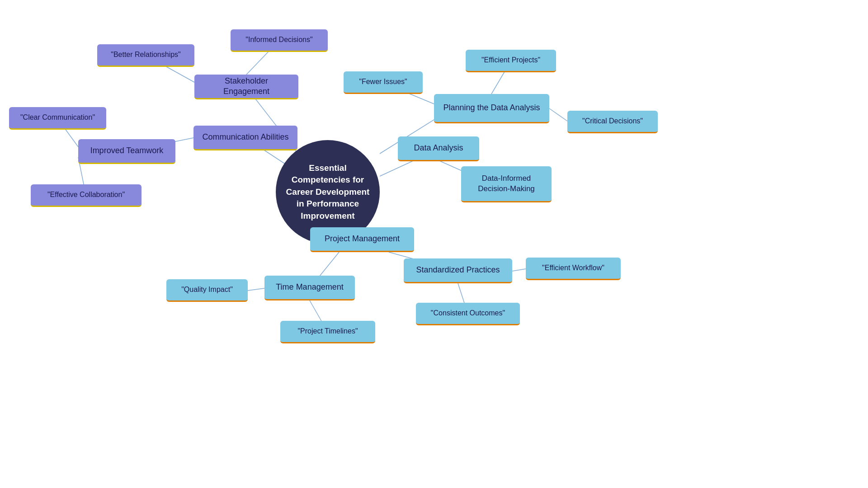 This screenshot has height=488, width=868. I want to click on data-analysis-node: Data Analysis, so click(439, 149).